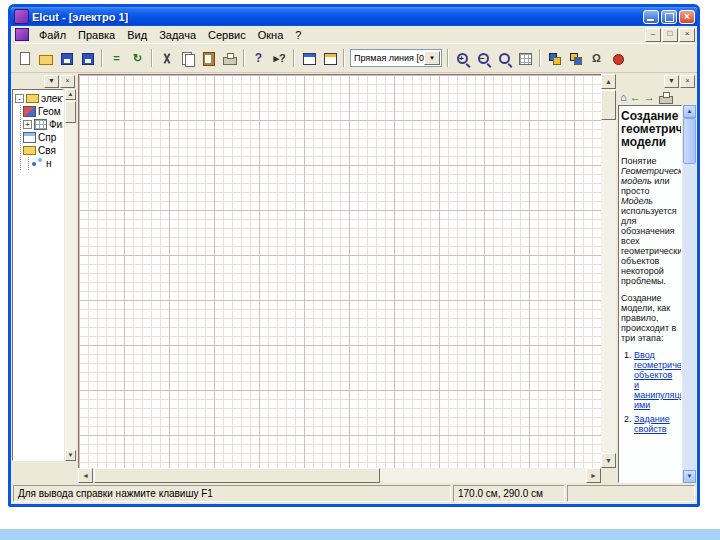 The height and width of the screenshot is (540, 720). Describe the element at coordinates (624, 97) in the screenshot. I see `home-icon: ⌂` at that location.